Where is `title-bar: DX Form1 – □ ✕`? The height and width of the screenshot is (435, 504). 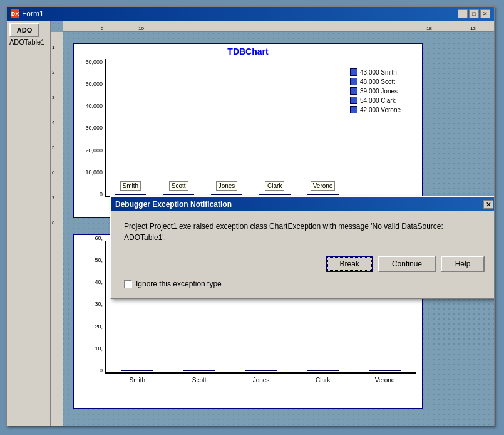
title-bar: DX Form1 – □ ✕ is located at coordinates (250, 14).